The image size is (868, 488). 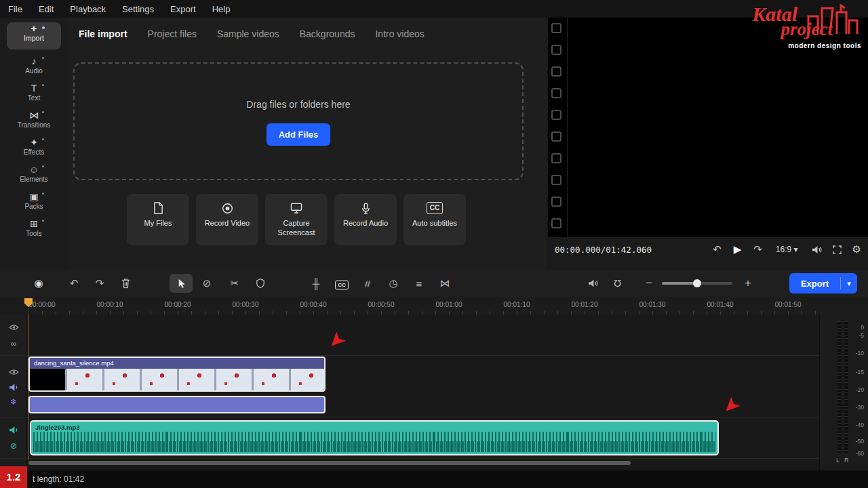 I want to click on timeline-toolbar: ◉ ↶ ↷ ⊘ ✂ ╫ CC # ◷ ≡ ⋈ Ω − + Export ▾, so click(x=434, y=283).